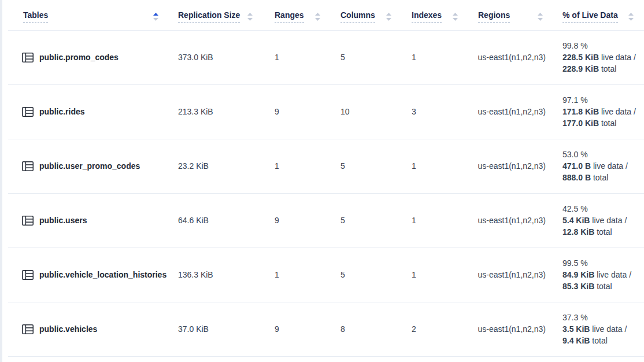  I want to click on live-data-percent: 42.5 %, so click(604, 209).